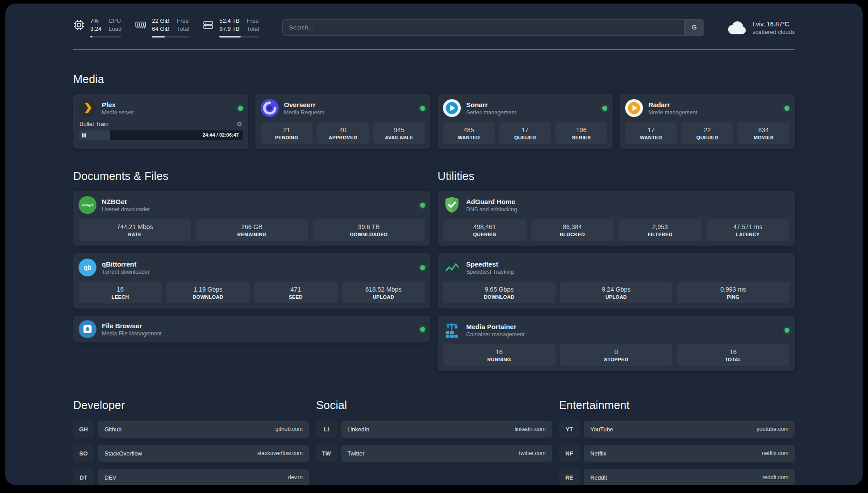 The image size is (868, 493). What do you see at coordinates (399, 133) in the screenshot?
I see `stat-available: 945AVAILABLE` at bounding box center [399, 133].